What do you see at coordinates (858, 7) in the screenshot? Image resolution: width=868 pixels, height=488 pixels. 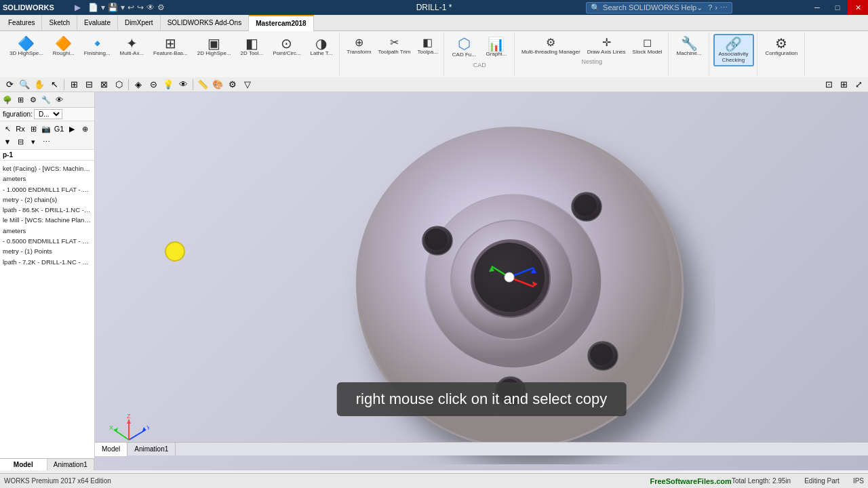 I see `close-button: ✕` at bounding box center [858, 7].